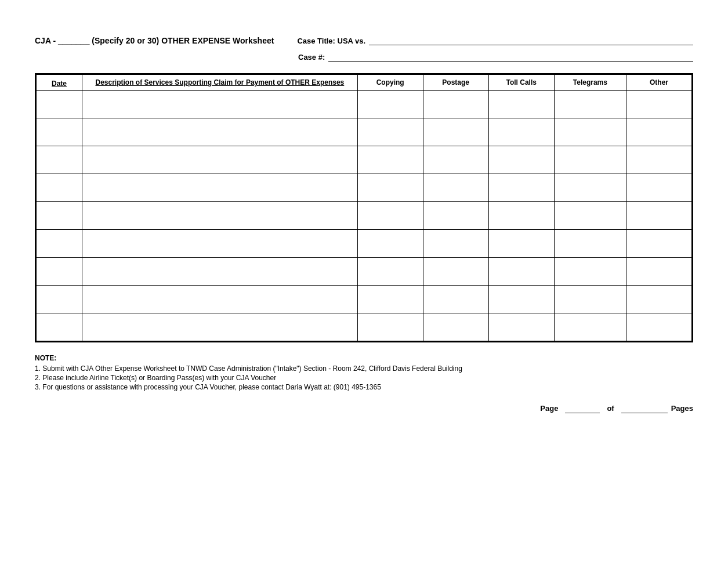 The height and width of the screenshot is (563, 728). What do you see at coordinates (582, 408) in the screenshot?
I see `page-number-field` at bounding box center [582, 408].